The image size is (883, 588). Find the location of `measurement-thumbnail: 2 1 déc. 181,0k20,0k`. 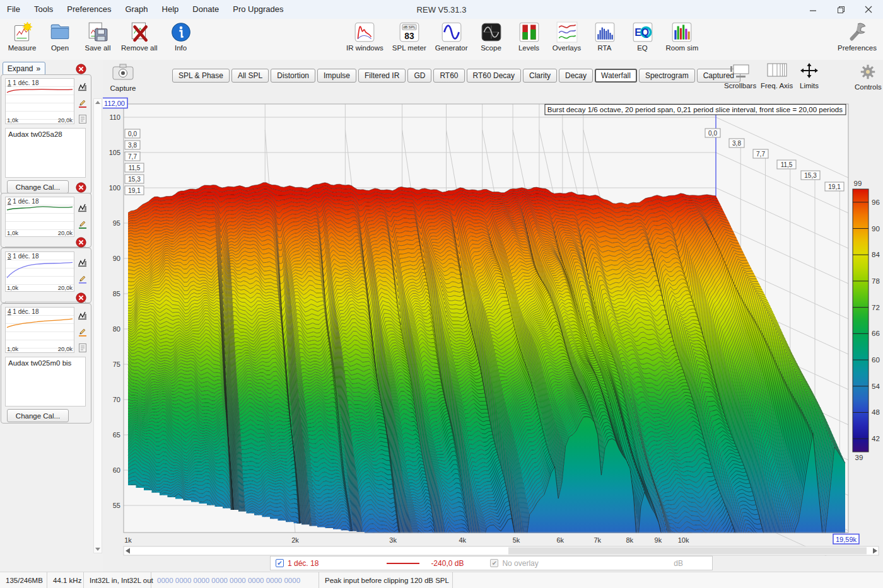

measurement-thumbnail: 2 1 déc. 181,0k20,0k is located at coordinates (40, 217).